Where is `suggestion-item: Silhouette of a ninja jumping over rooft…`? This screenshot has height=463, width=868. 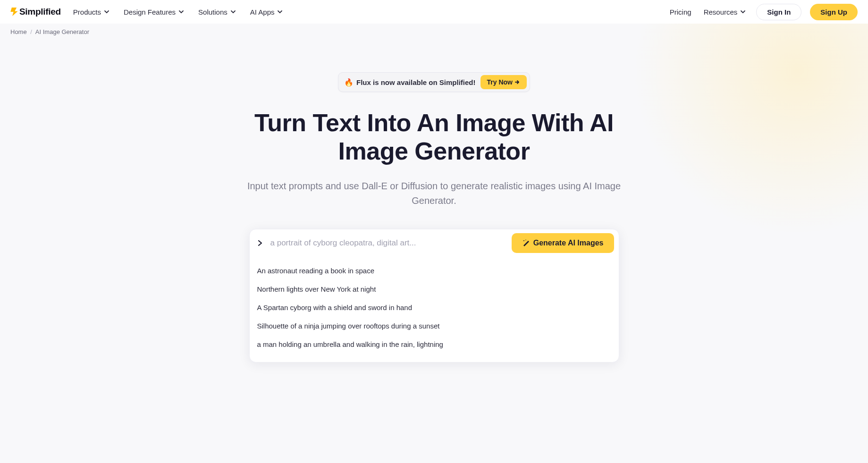
suggestion-item: Silhouette of a ninja jumping over rooft… is located at coordinates (434, 326).